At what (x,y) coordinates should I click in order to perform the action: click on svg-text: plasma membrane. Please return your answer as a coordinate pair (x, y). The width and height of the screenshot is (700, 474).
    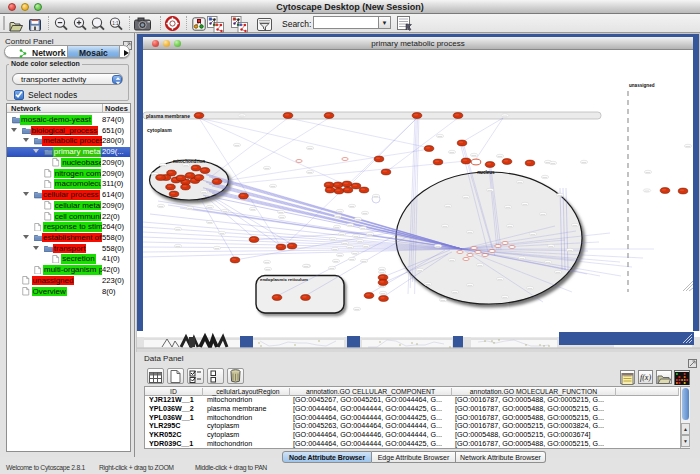
    Looking at the image, I should click on (168, 116).